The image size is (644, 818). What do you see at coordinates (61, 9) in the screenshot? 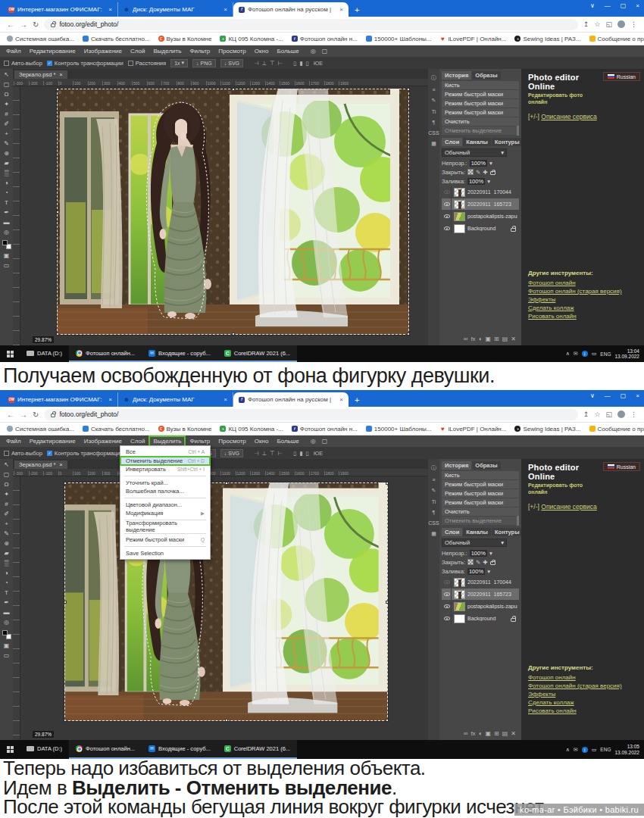
I see `browser-tab: ОМ Интернет-магазин ОФИСМАГ: ×` at bounding box center [61, 9].